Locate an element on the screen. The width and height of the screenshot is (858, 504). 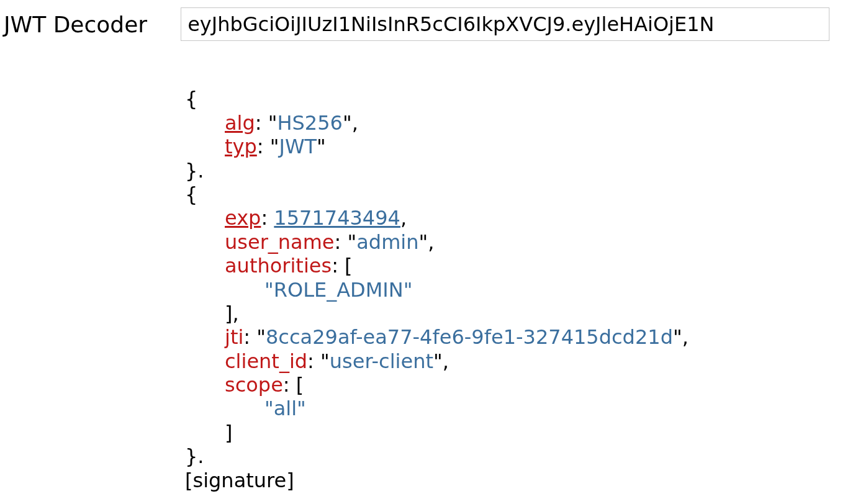
val-alg: HS256 is located at coordinates (309, 123).